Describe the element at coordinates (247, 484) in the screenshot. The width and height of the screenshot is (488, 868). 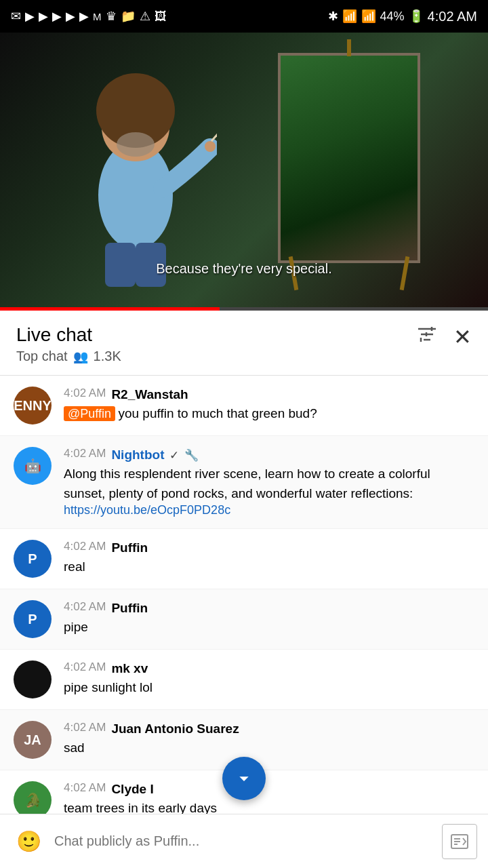
I see `chat-text: Along this resplendent river scene, lear…` at that location.